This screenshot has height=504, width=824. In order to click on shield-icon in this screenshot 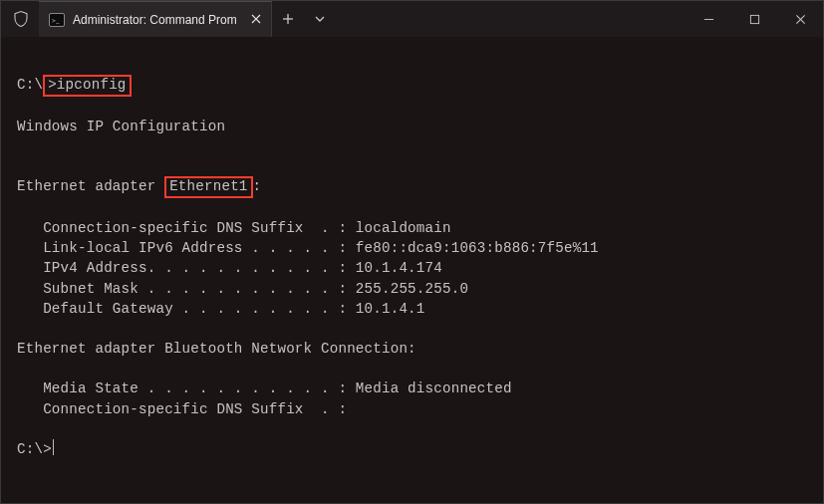, I will do `click(21, 19)`.